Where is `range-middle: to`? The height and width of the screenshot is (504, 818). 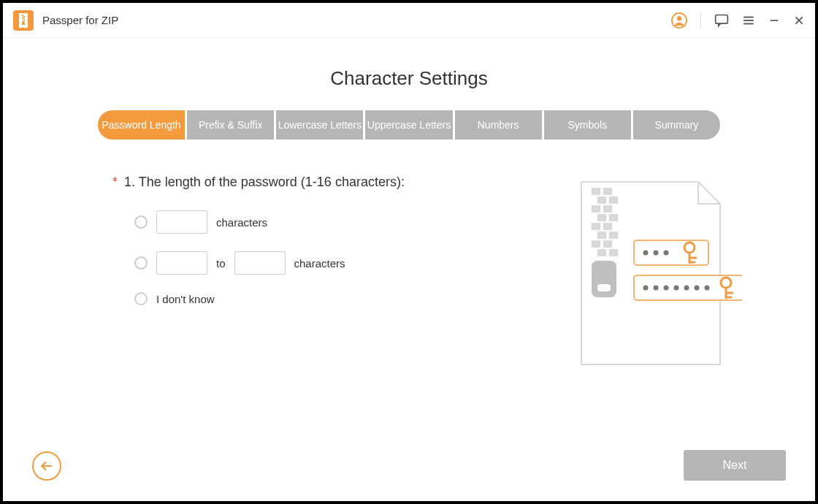
range-middle: to is located at coordinates (221, 263).